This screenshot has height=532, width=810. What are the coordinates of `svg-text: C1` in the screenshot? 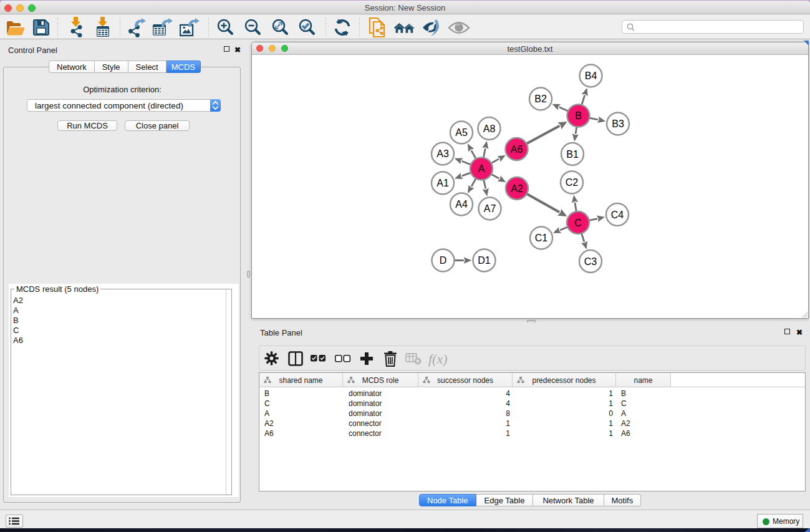 It's located at (541, 238).